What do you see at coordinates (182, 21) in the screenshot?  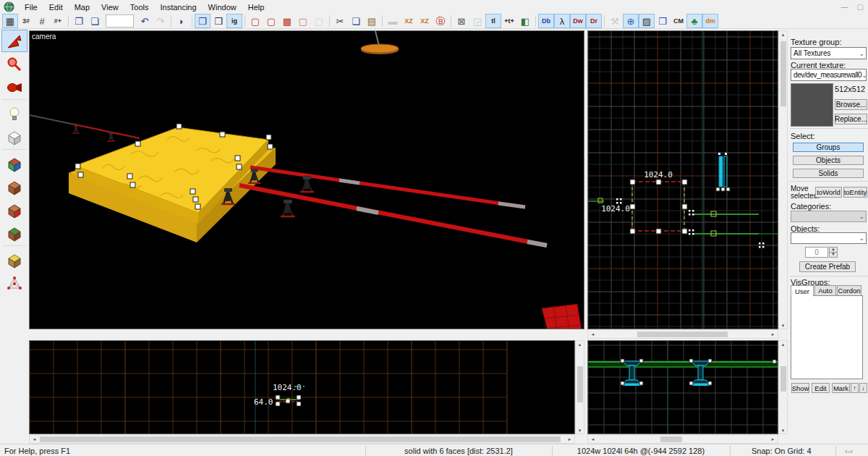 I see `carve-icon: ◗` at bounding box center [182, 21].